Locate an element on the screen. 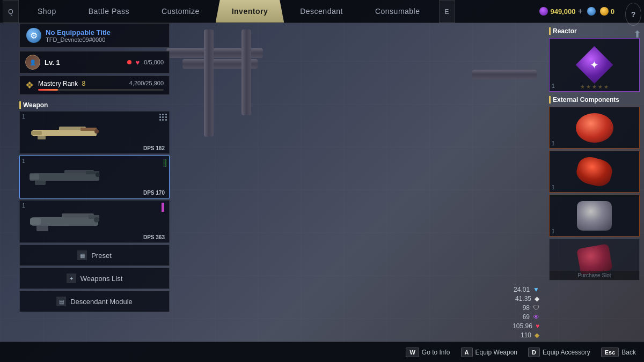 This screenshot has height=362, width=644. reactor-section: Reactor ✦ 1 is located at coordinates (595, 60).